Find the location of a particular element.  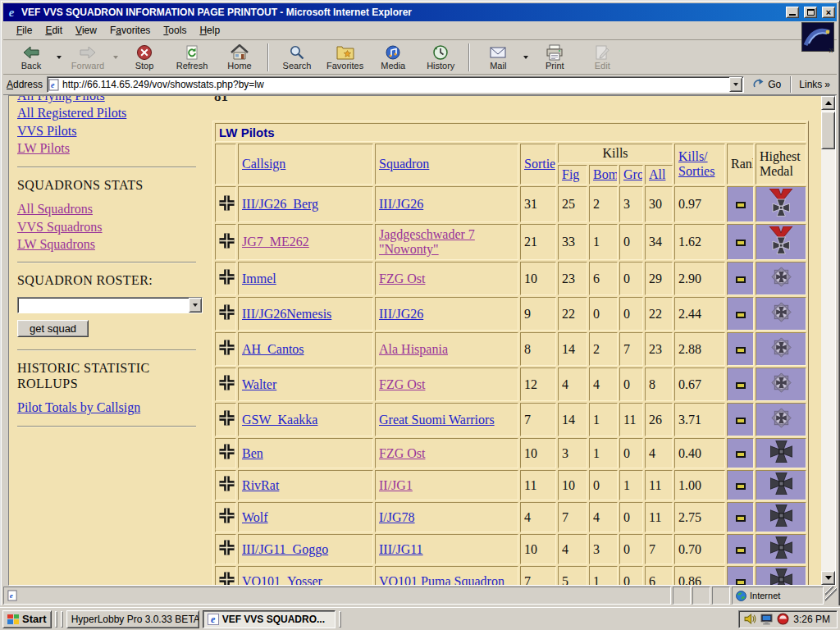

callsign-link: III/JG26Nemesis is located at coordinates (287, 313).